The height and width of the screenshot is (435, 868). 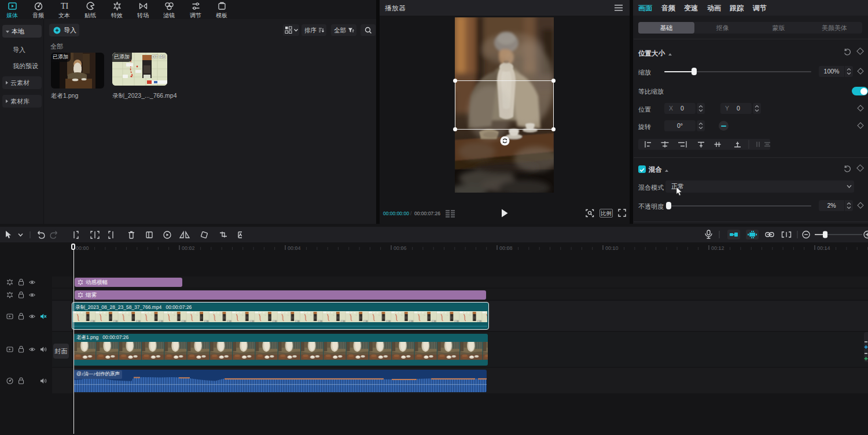 What do you see at coordinates (64, 6) in the screenshot?
I see `svg-text: TI` at bounding box center [64, 6].